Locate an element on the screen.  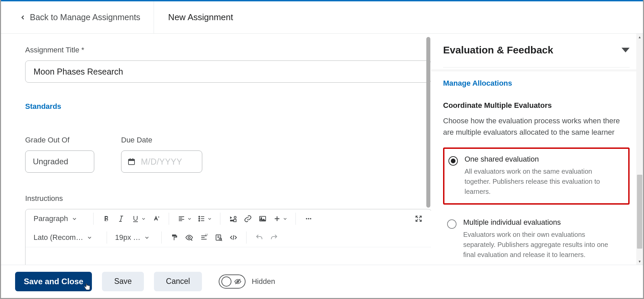
format-value: Paragraph is located at coordinates (51, 219).